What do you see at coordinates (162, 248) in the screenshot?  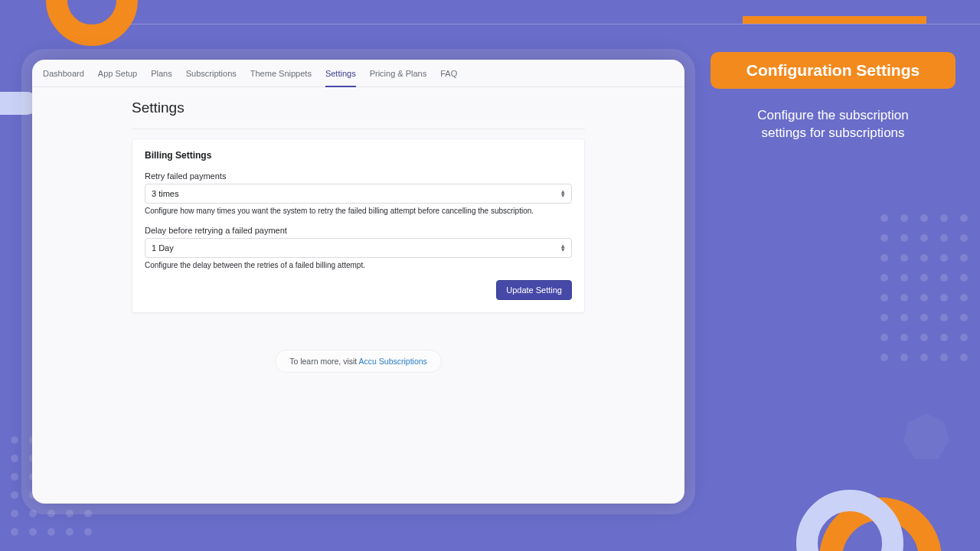 I see `delay-select-value: 1 Day` at bounding box center [162, 248].